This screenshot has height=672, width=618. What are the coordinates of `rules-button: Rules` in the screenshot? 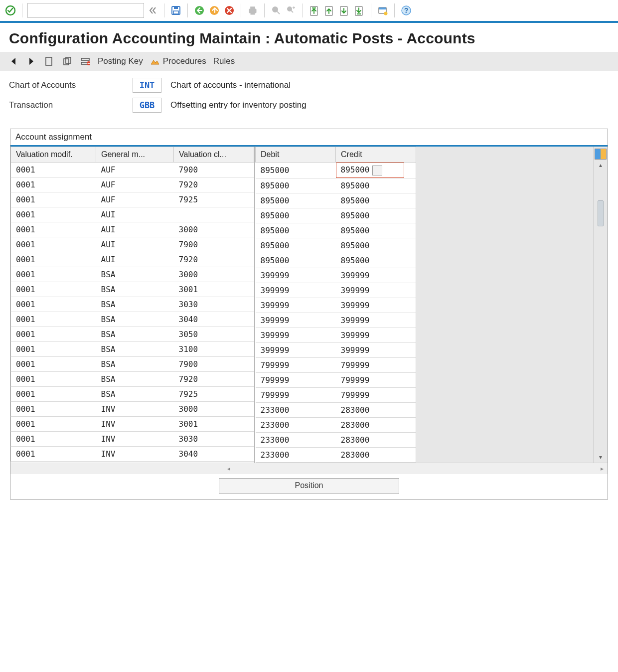 It's located at (224, 61).